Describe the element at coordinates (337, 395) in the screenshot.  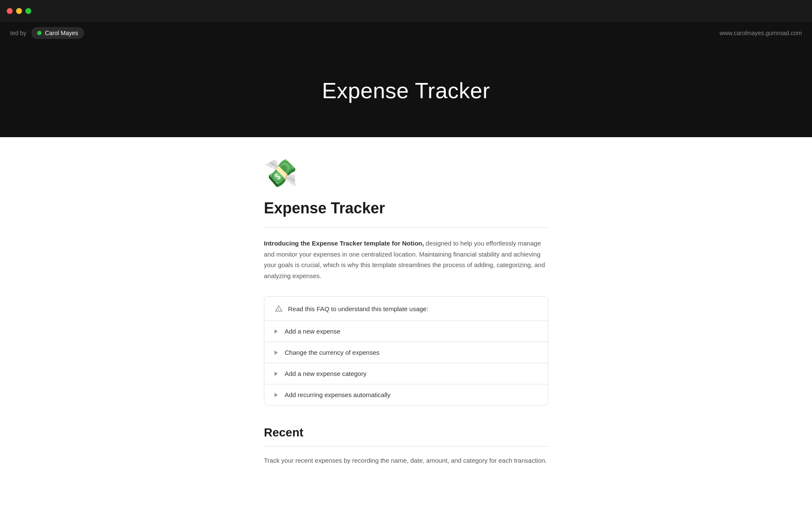
I see `faq-item-label-4: Add recurring expenses automatically` at that location.